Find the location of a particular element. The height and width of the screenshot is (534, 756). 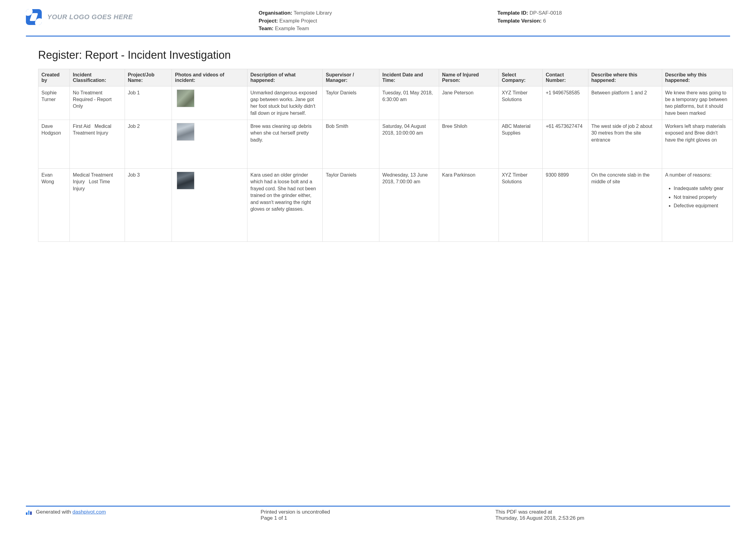

cell-supervisor: Bob Smith is located at coordinates (351, 144).